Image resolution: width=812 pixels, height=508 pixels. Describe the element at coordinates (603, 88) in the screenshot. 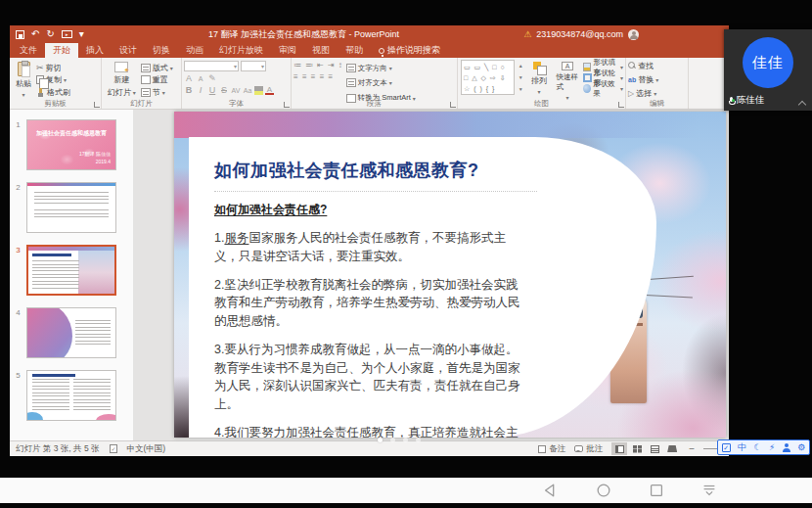

I see `shape-effects-button: 形状效果▾` at that location.